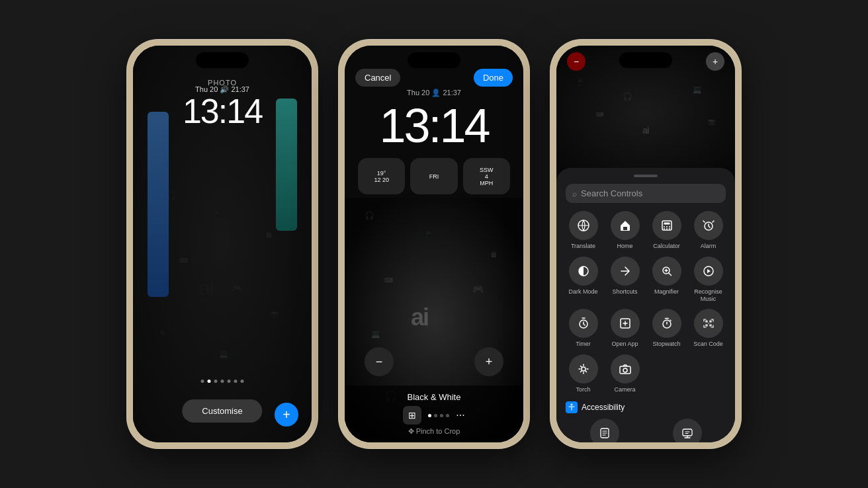 The image size is (868, 488). Describe the element at coordinates (667, 292) in the screenshot. I see `magnifier-label: Magnifier` at that location.